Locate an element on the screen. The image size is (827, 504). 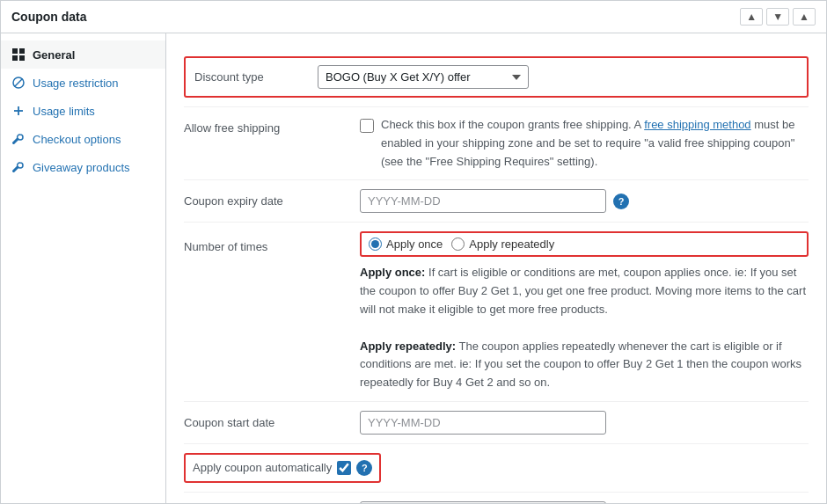
free-shipping-row: Allow free shipping Check this box if th… is located at coordinates (496, 144).